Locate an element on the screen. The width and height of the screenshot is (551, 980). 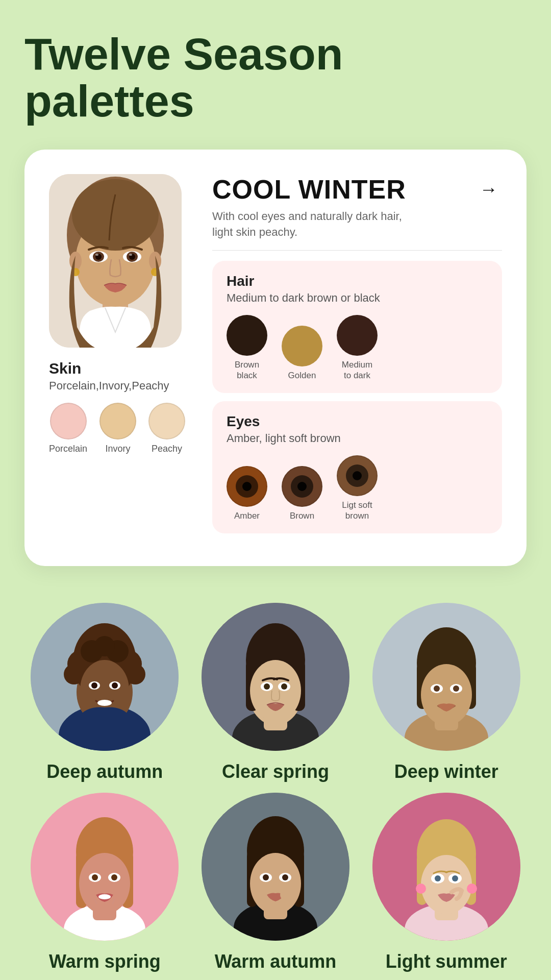
portrait-circle-deep-winter is located at coordinates (446, 677).